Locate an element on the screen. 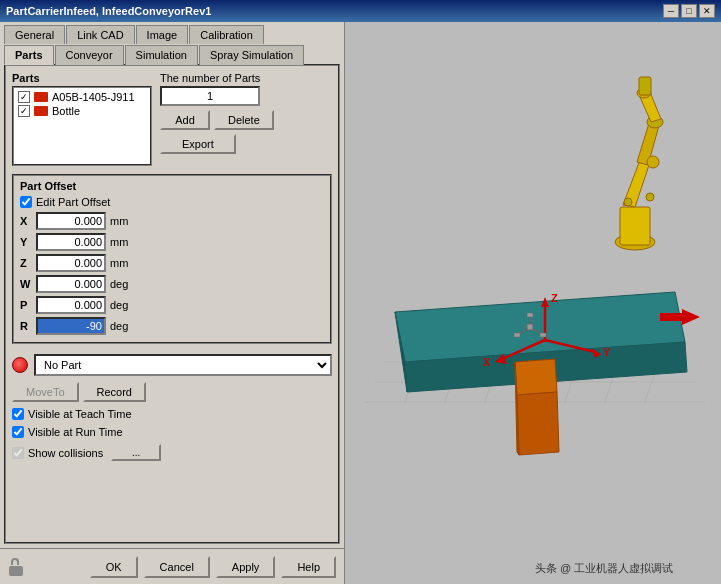 The image size is (721, 584). svg-text: Y is located at coordinates (607, 352).